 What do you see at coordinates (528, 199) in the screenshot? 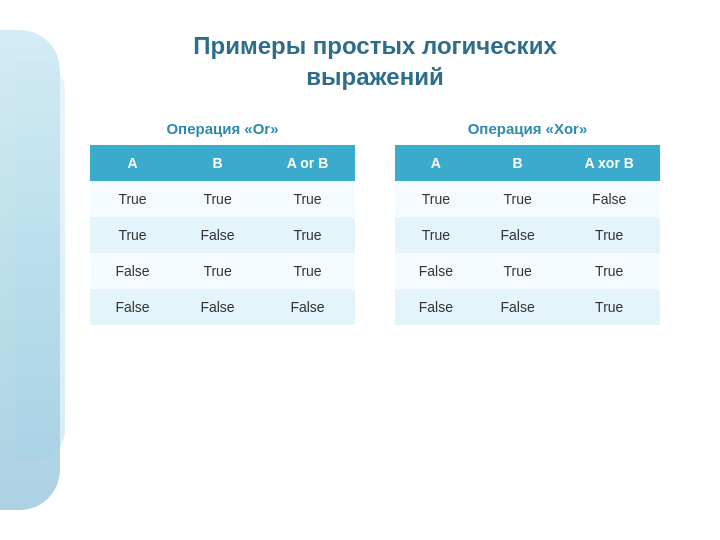
I see `table-row: TrueTrueFalse` at bounding box center [528, 199].